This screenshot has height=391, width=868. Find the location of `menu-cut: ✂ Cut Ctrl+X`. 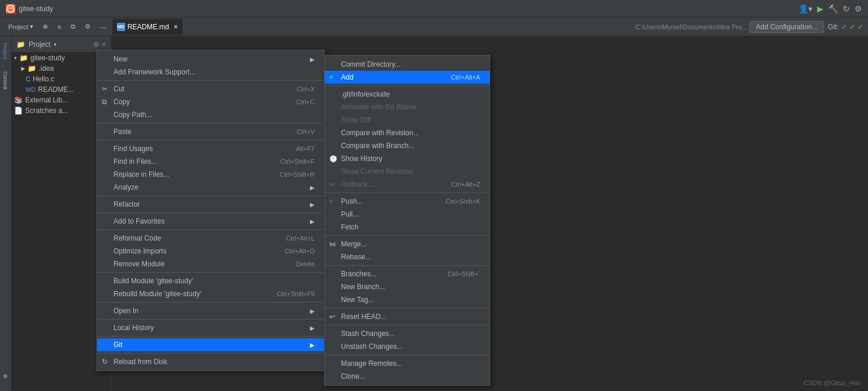

menu-cut: ✂ Cut Ctrl+X is located at coordinates (211, 89).